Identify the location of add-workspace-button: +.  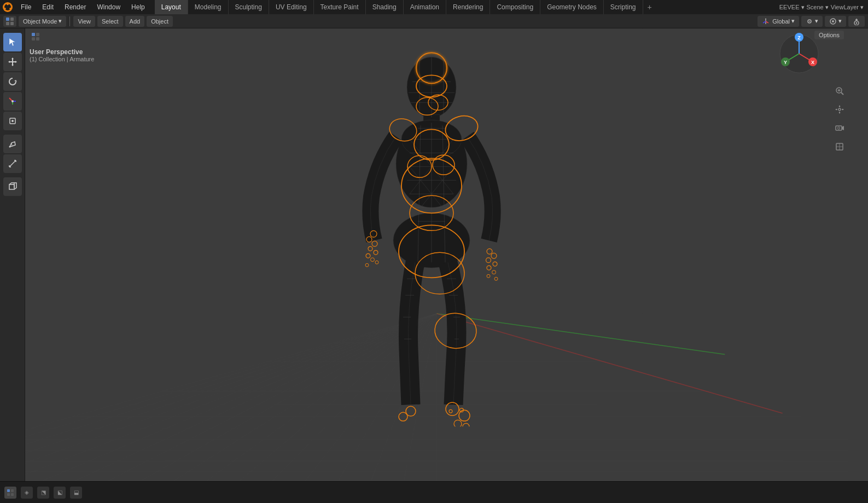
(650, 7).